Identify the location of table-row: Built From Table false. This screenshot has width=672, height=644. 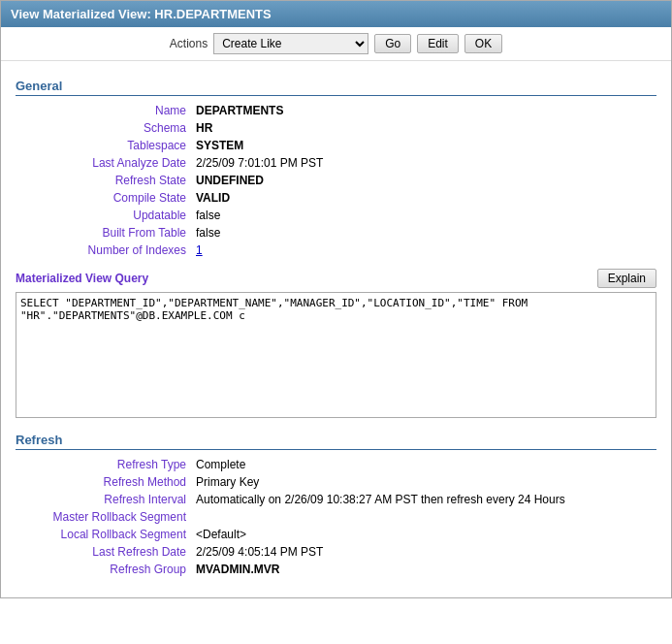
(336, 233).